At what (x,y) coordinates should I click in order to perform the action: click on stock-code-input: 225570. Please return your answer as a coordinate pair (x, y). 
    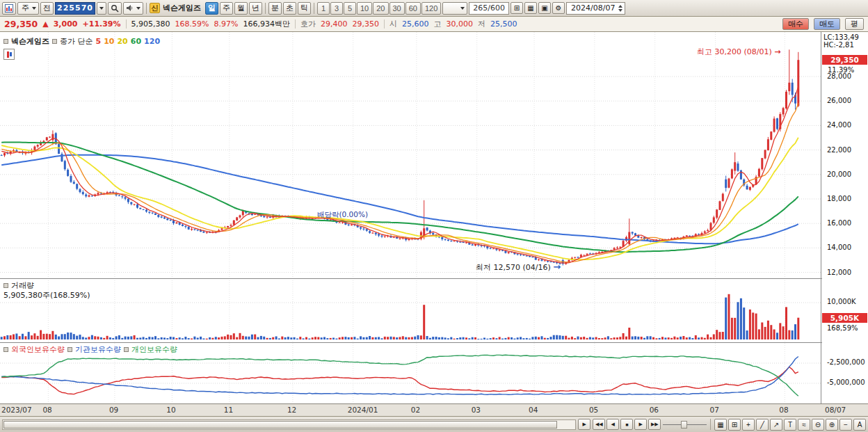
    Looking at the image, I should click on (75, 8).